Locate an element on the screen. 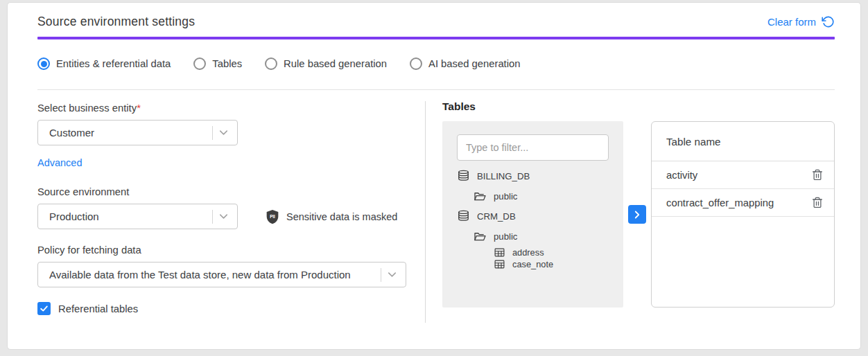  selected-tables-rows: activitycontract_offer_mapping is located at coordinates (743, 189).